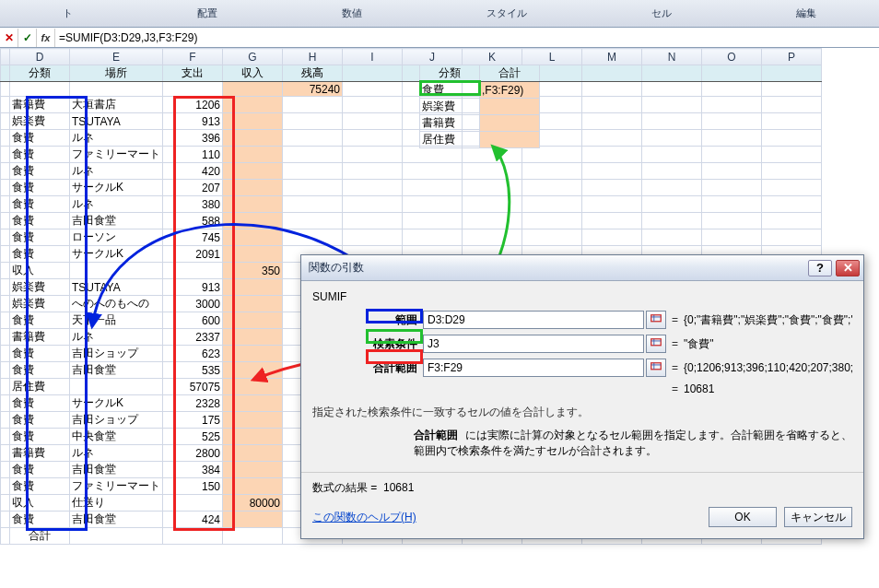  What do you see at coordinates (193, 387) in the screenshot?
I see `cell: 57075` at bounding box center [193, 387].